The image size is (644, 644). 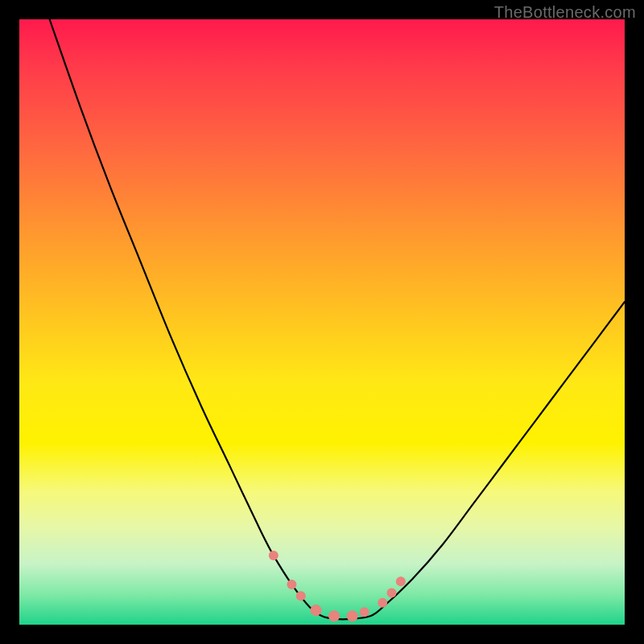 I want to click on marker-group, so click(x=337, y=586).